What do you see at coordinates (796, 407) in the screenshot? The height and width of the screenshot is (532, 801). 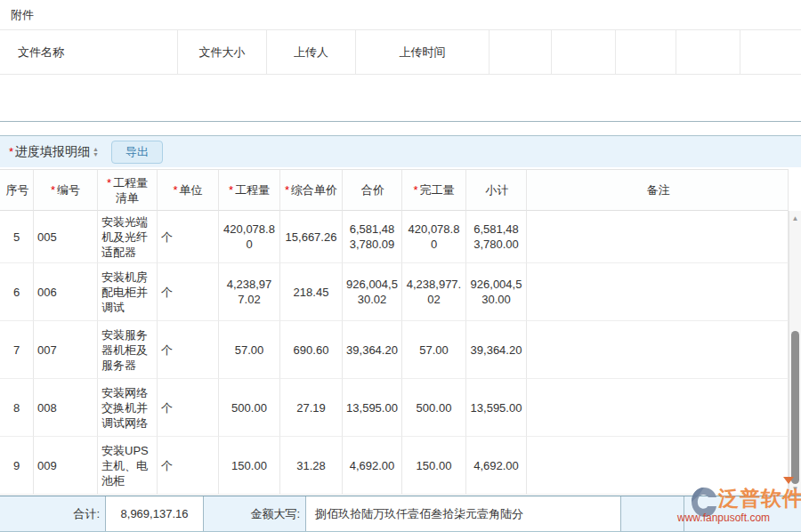 I see `scrollbar-thumb` at bounding box center [796, 407].